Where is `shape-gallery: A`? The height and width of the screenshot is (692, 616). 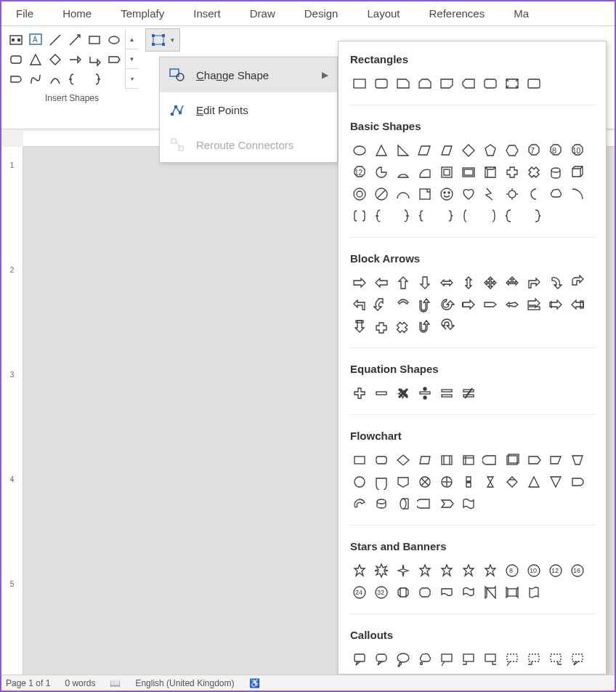
shape-gallery: A is located at coordinates (65, 60).